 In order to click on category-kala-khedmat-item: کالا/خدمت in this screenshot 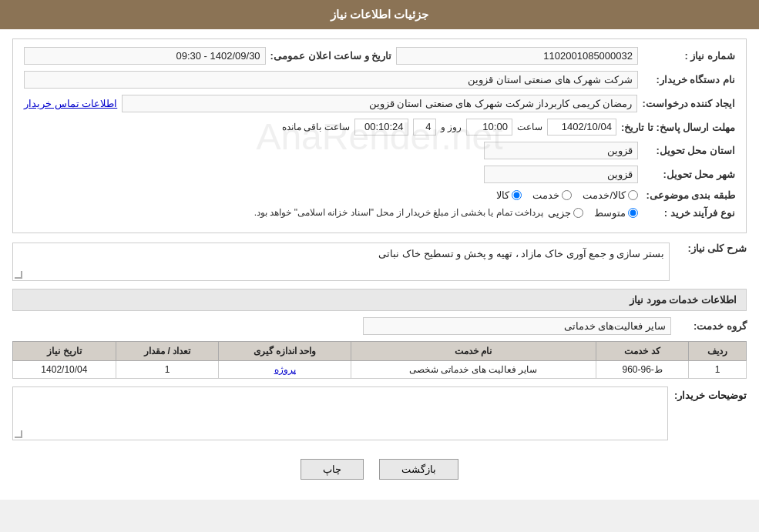, I will do `click(610, 196)`.